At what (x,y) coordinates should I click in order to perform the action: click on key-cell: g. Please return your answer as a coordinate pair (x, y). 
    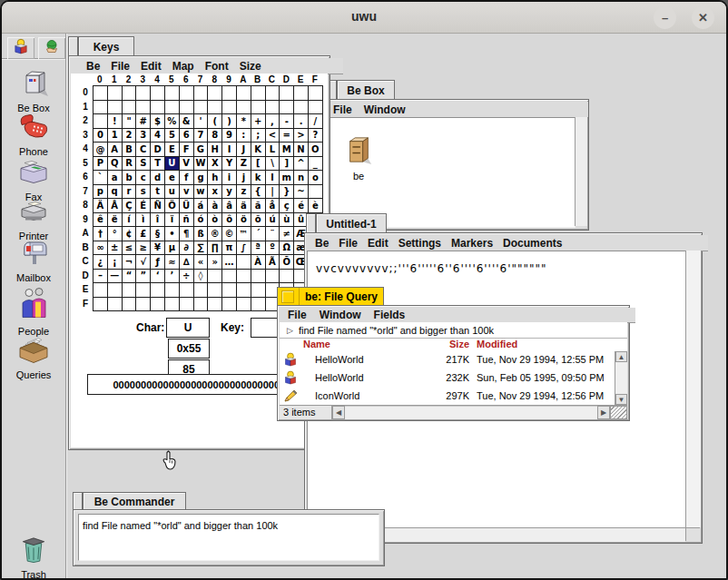
    Looking at the image, I should click on (202, 178).